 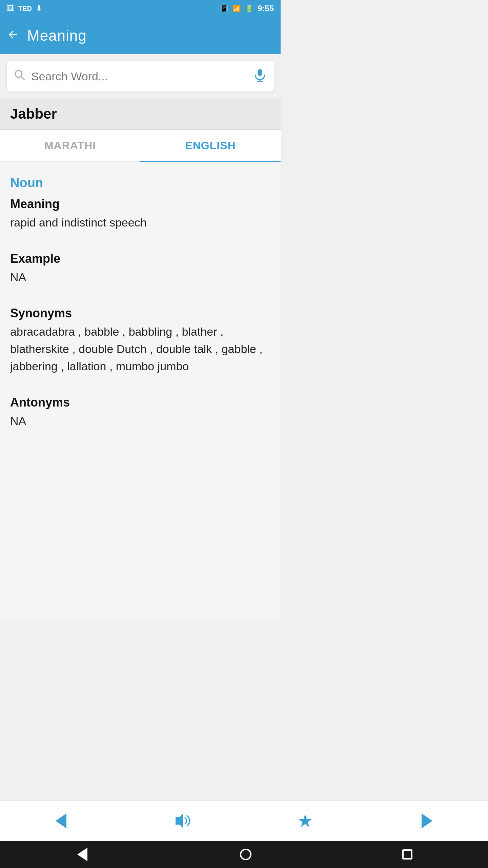 I want to click on battery-icon: 🔋, so click(x=249, y=8).